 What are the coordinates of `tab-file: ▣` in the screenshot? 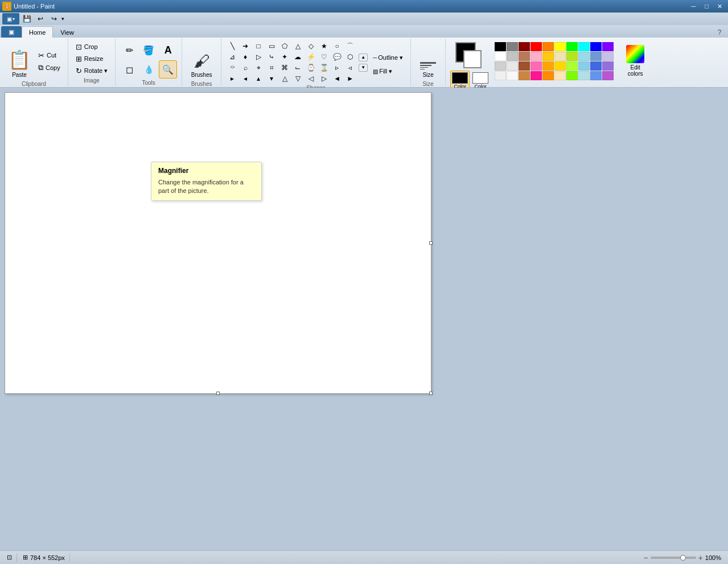 It's located at (11, 32).